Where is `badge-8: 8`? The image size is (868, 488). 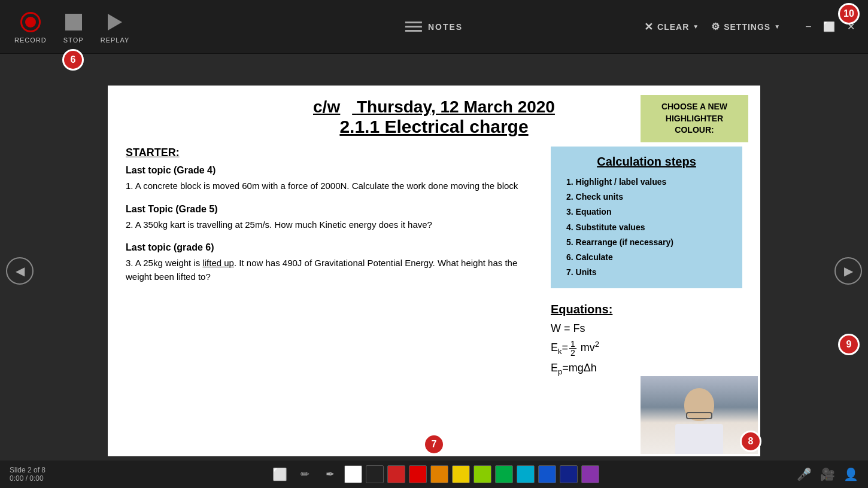
badge-8: 8 is located at coordinates (751, 441).